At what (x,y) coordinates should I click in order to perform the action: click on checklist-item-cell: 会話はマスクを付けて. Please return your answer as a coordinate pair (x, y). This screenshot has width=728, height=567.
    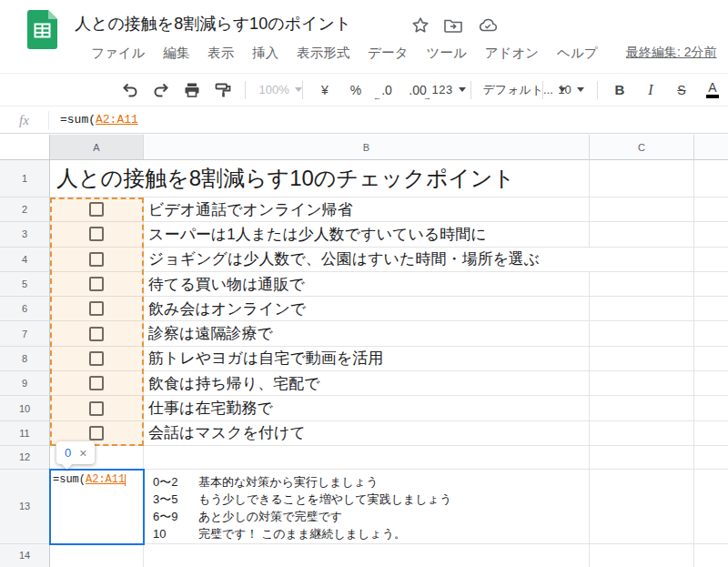
    Looking at the image, I should click on (367, 433).